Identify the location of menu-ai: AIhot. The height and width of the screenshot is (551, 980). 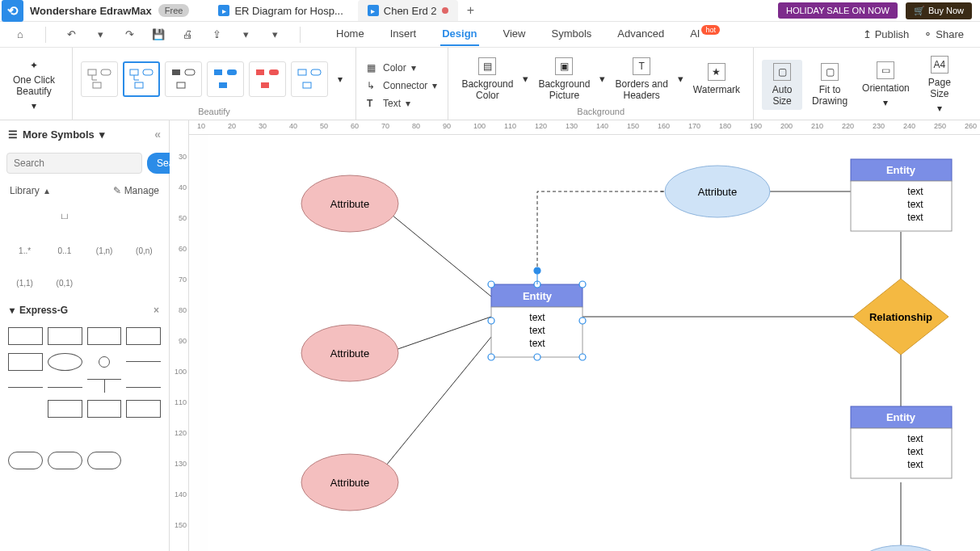
(705, 34).